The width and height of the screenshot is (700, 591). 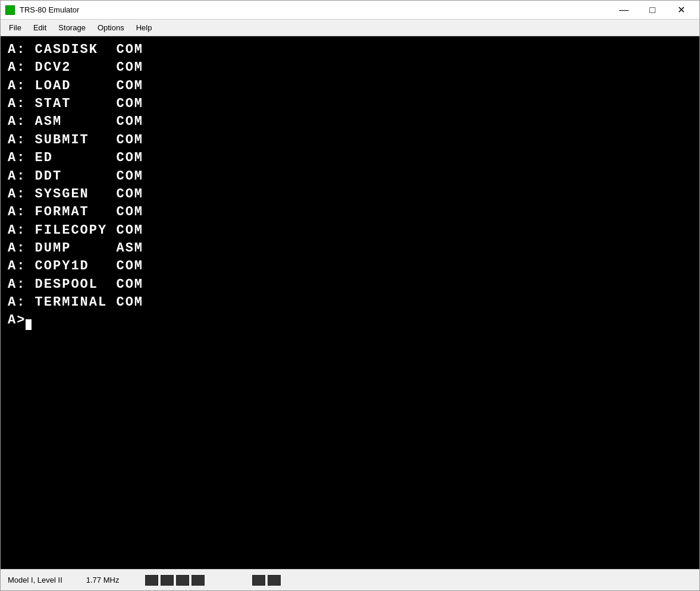 I want to click on status-speed: 1.77 MHz, so click(x=103, y=580).